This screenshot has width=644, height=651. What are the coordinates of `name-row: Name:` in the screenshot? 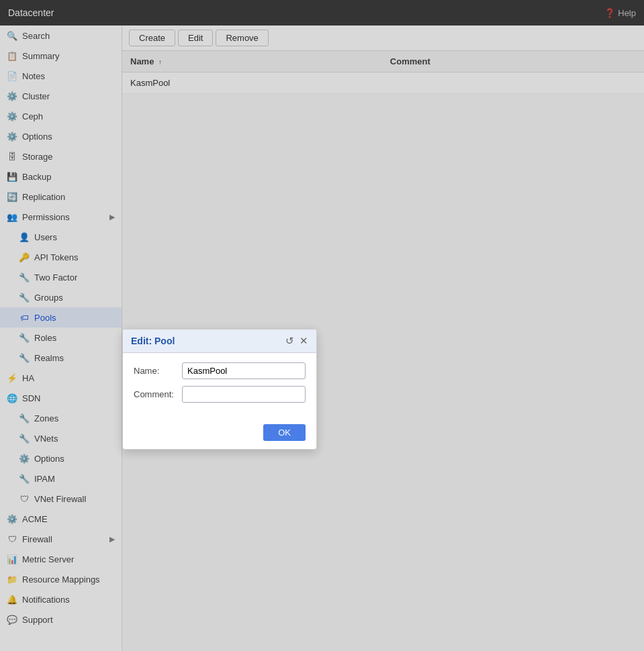 It's located at (220, 370).